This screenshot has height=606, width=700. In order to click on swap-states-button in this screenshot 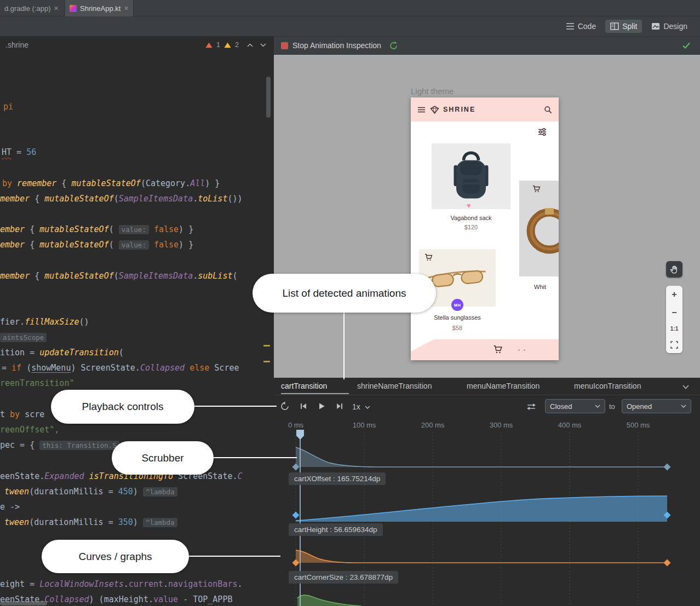, I will do `click(531, 407)`.